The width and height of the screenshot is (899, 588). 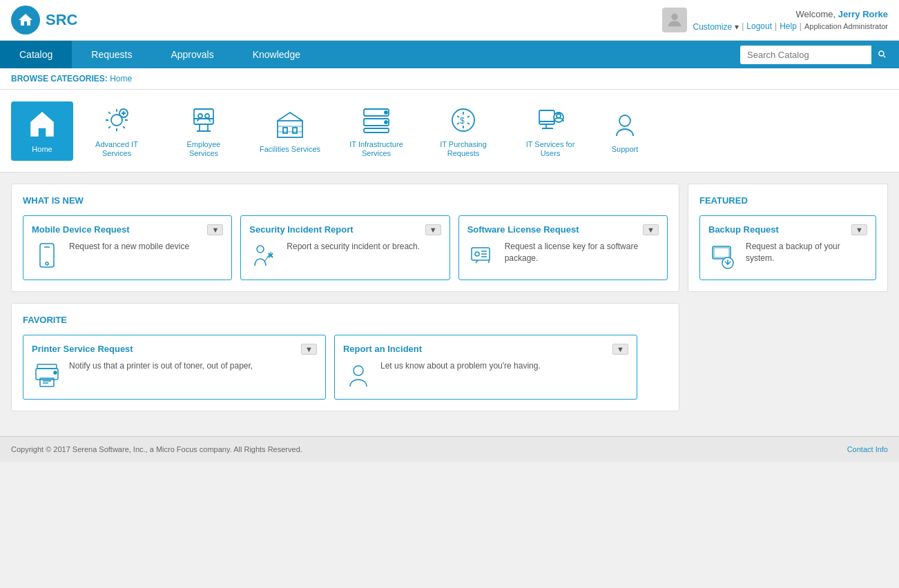 What do you see at coordinates (788, 256) in the screenshot?
I see `card-backup-body: Request a backup of your system.` at bounding box center [788, 256].